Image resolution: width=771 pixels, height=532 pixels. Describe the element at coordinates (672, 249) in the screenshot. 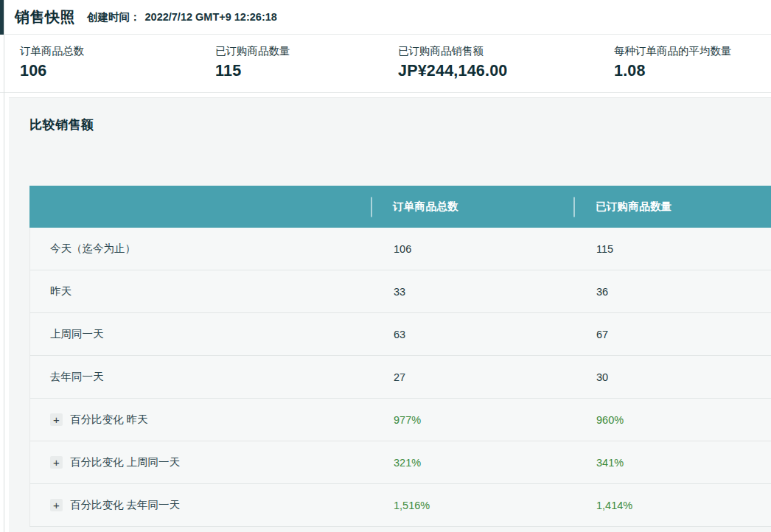

I see `cell-value: 115` at that location.